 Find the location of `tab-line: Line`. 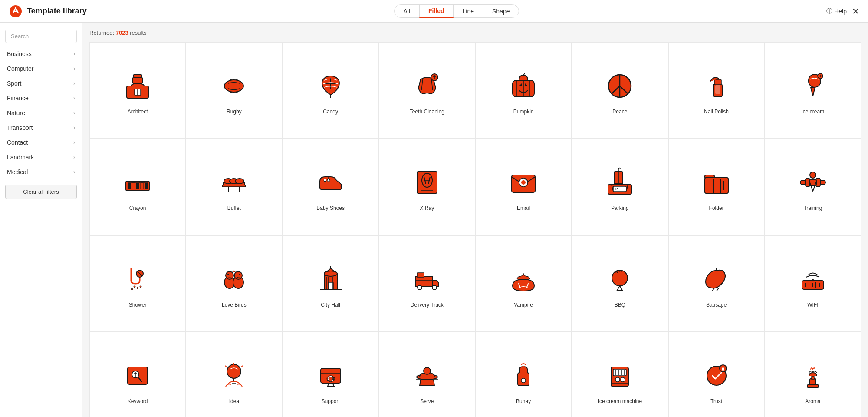

tab-line: Line is located at coordinates (468, 11).